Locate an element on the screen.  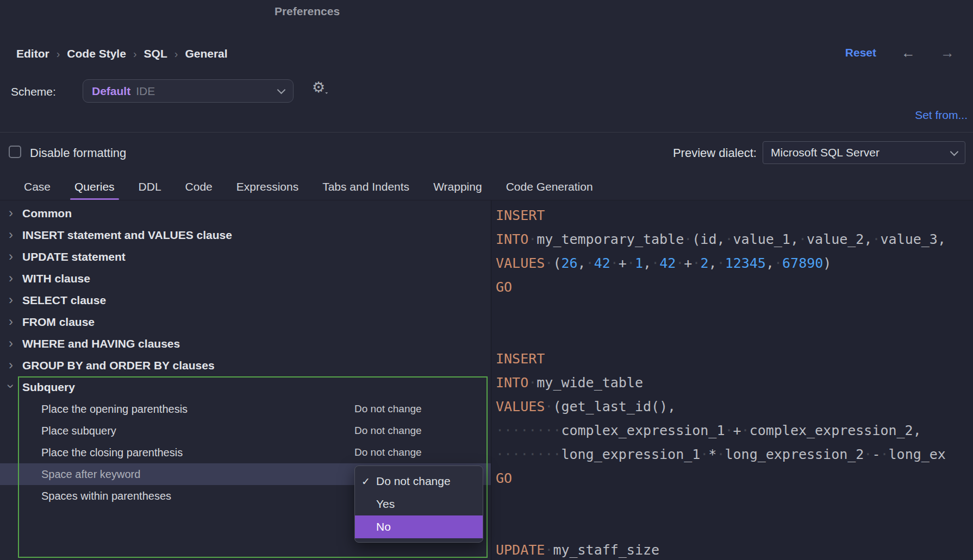
setting-place-subquery: Place subquery Do not change is located at coordinates (246, 431).